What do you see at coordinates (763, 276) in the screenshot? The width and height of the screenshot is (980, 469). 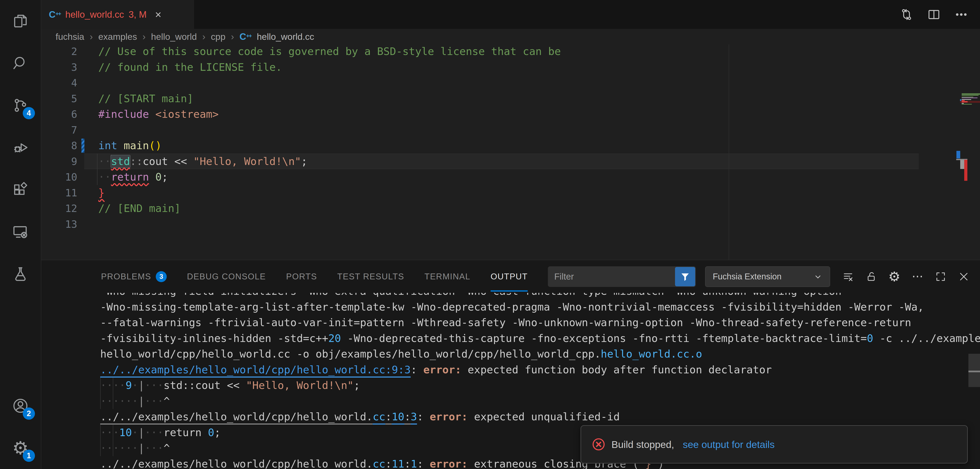 I see `output-channel-value: Fuchsia Extension` at bounding box center [763, 276].